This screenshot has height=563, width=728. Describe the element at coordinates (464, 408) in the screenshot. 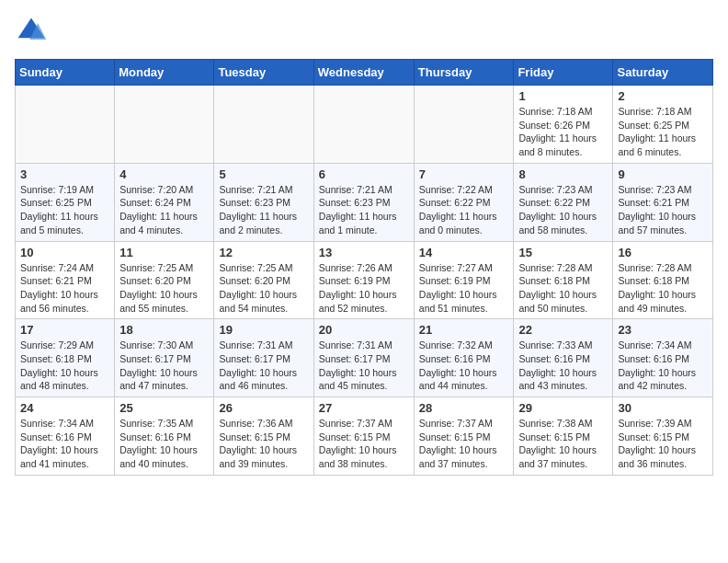

I see `day-number: 28` at that location.